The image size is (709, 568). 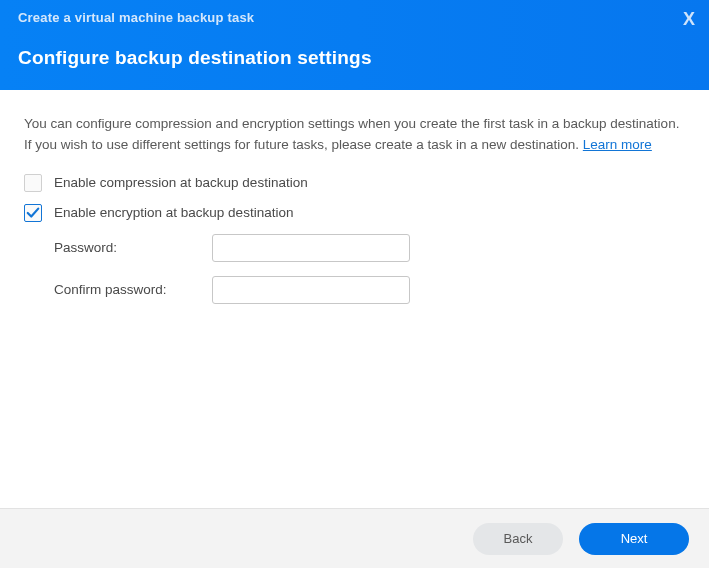 What do you see at coordinates (33, 213) in the screenshot?
I see `encryption-checkbox` at bounding box center [33, 213].